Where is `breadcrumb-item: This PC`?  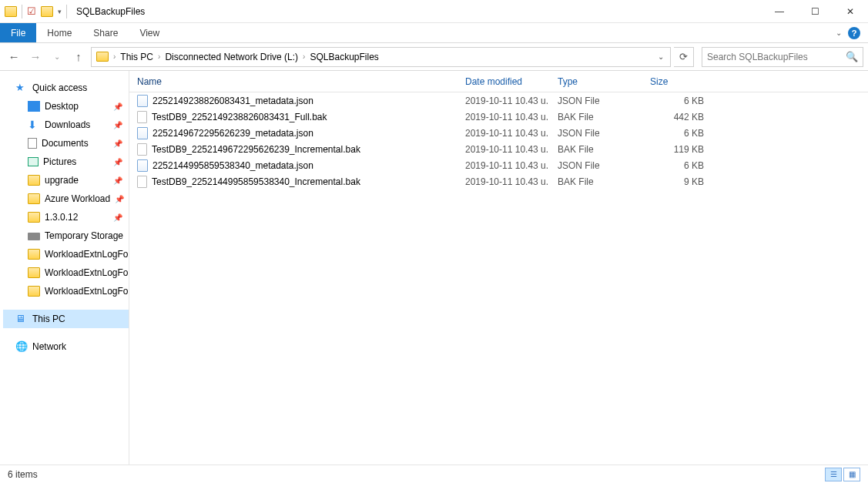 breadcrumb-item: This PC is located at coordinates (137, 57).